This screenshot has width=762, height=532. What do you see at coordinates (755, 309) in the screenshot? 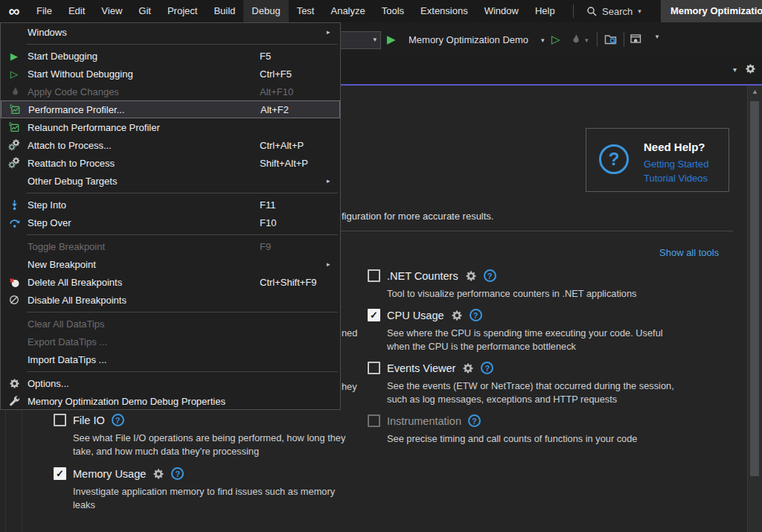
I see `vertical-scrollbar: ▲` at bounding box center [755, 309].